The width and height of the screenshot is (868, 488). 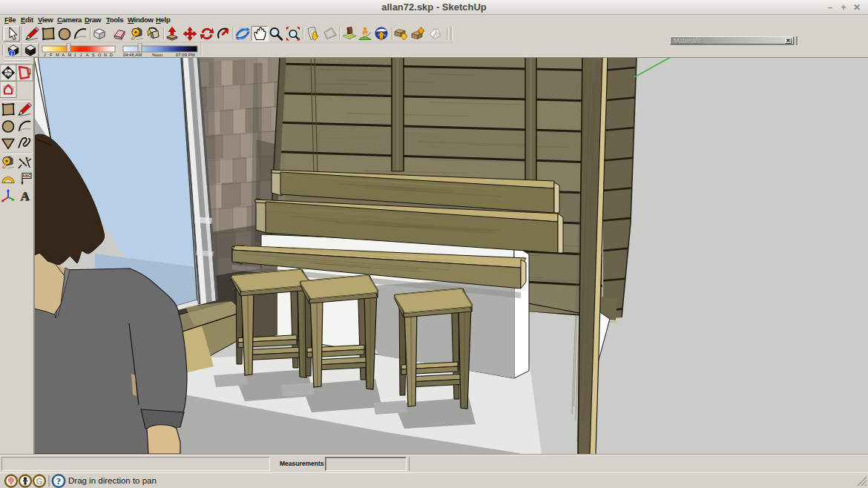 I want to click on svg-text: N, so click(x=105, y=55).